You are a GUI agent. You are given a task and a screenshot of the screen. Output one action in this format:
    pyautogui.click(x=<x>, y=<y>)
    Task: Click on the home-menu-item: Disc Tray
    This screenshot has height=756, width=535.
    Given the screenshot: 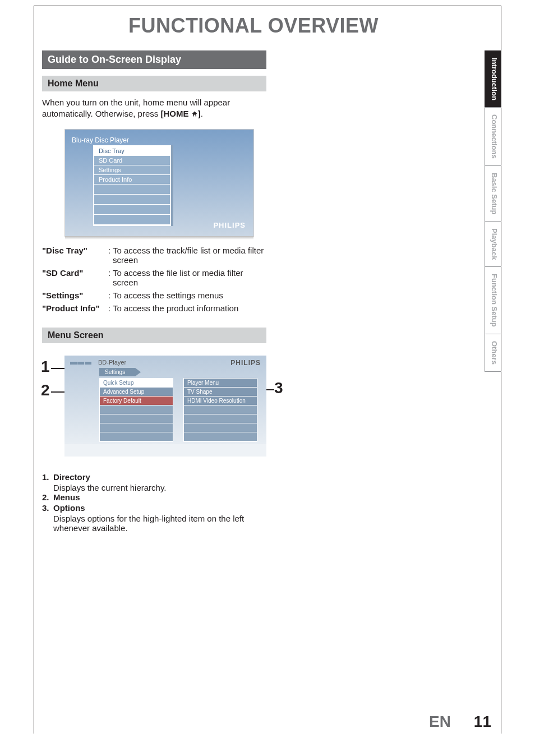 What is the action you would take?
    pyautogui.click(x=132, y=151)
    